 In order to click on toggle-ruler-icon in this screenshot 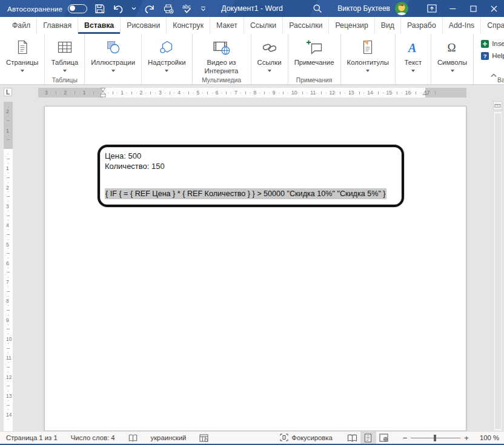, I will do `click(498, 105)`.